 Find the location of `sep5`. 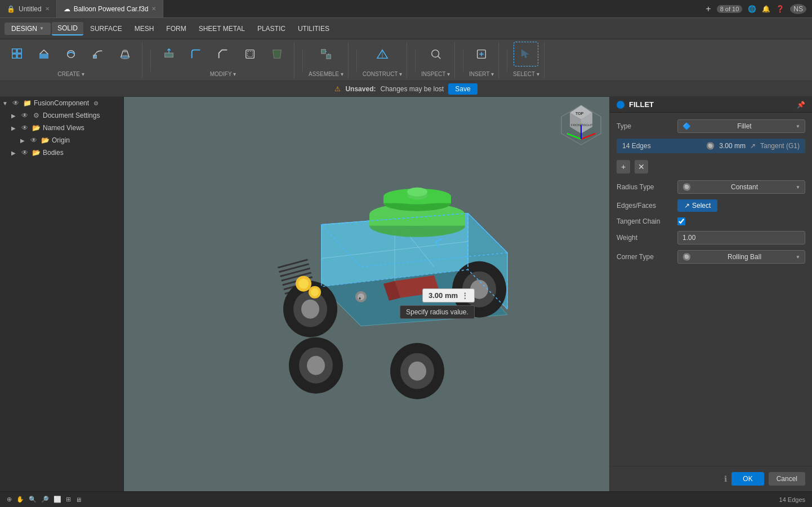

sep5 is located at coordinates (463, 60).